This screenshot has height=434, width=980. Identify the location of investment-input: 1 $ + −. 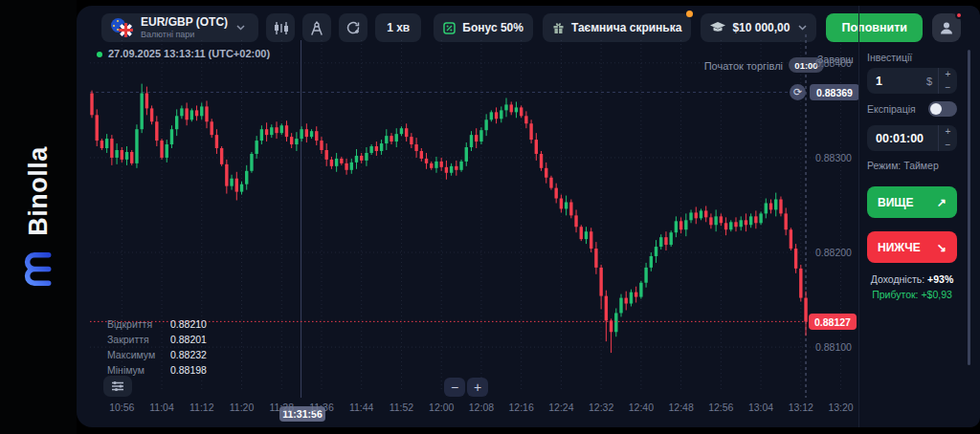
(912, 80).